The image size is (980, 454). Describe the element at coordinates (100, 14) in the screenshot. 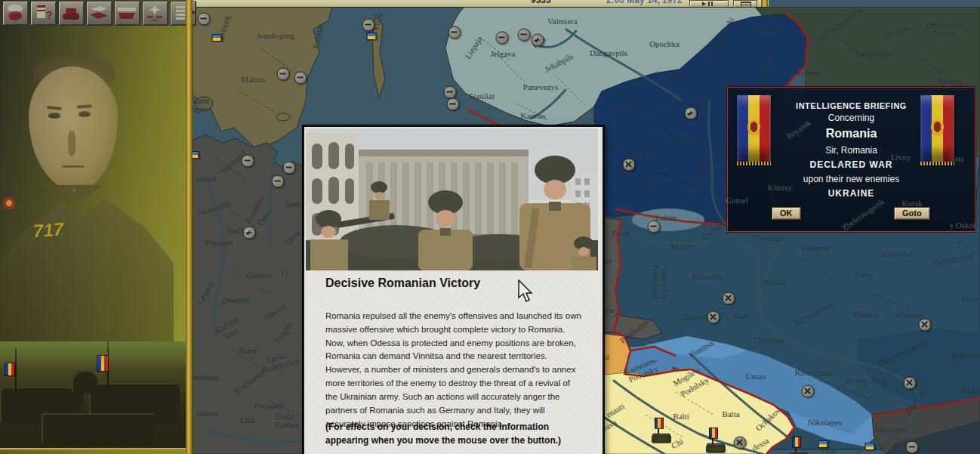

I see `main-toolbar` at that location.